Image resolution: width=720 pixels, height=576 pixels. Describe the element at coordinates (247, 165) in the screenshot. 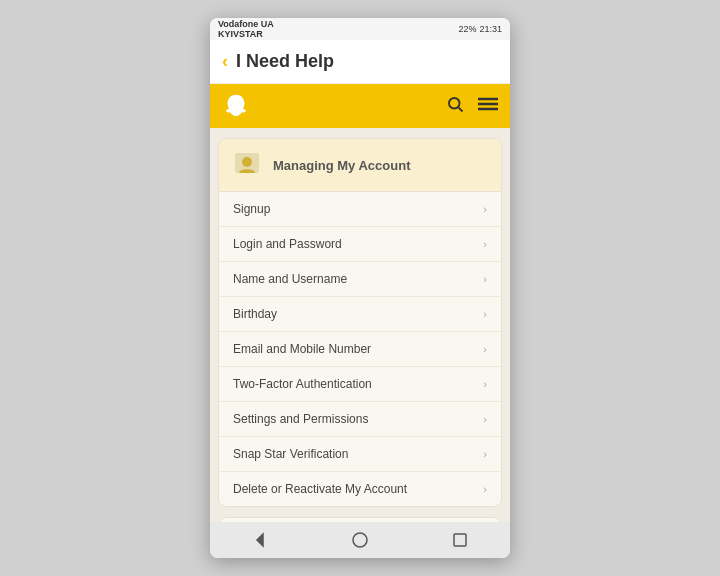

I see `account-icon` at that location.